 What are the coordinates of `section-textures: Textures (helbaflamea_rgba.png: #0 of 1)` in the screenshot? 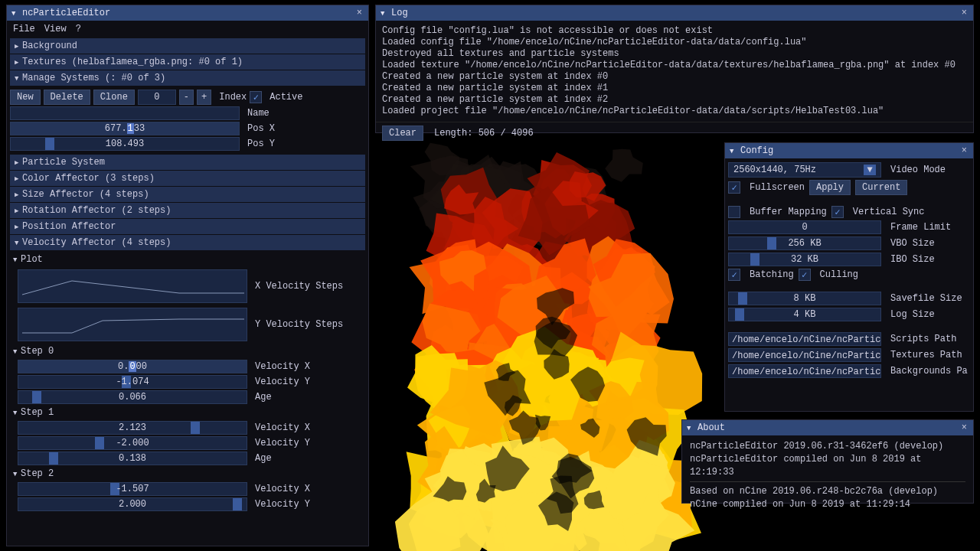 It's located at (188, 62).